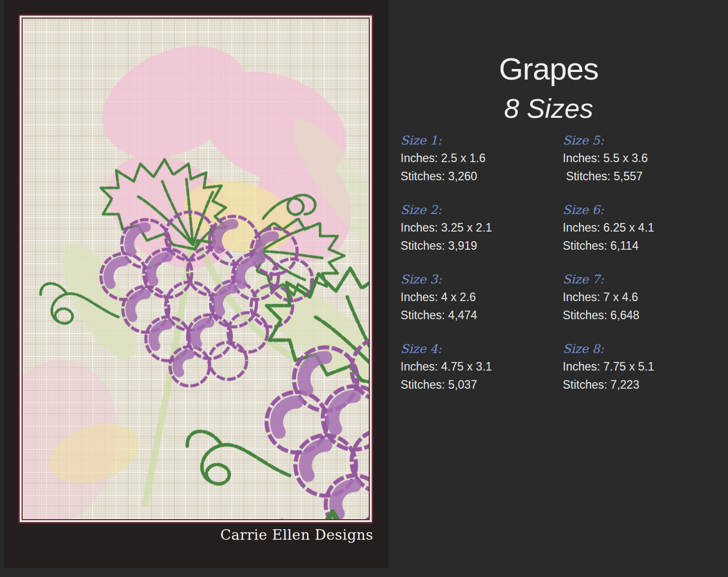 The image size is (728, 577). Describe the element at coordinates (645, 385) in the screenshot. I see `stitches-line: Stitches: 7,223` at that location.